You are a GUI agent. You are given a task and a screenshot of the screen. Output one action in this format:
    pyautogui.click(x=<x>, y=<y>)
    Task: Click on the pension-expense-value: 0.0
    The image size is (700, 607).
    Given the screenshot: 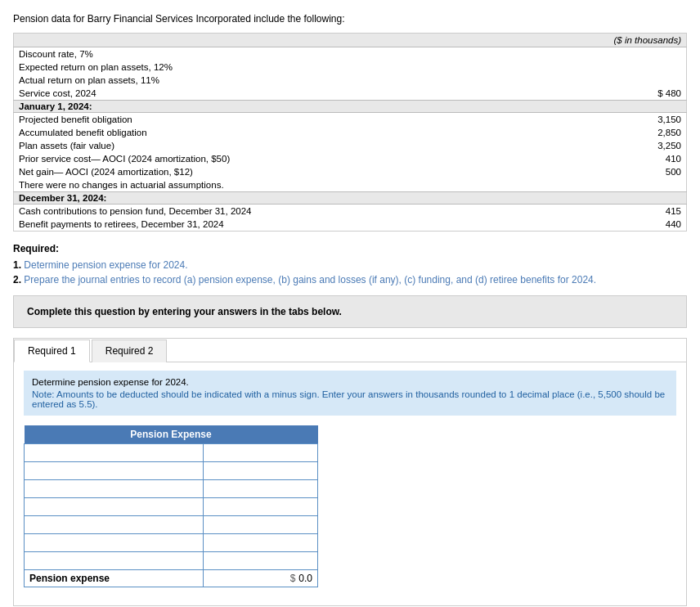 What is the action you would take?
    pyautogui.click(x=306, y=578)
    